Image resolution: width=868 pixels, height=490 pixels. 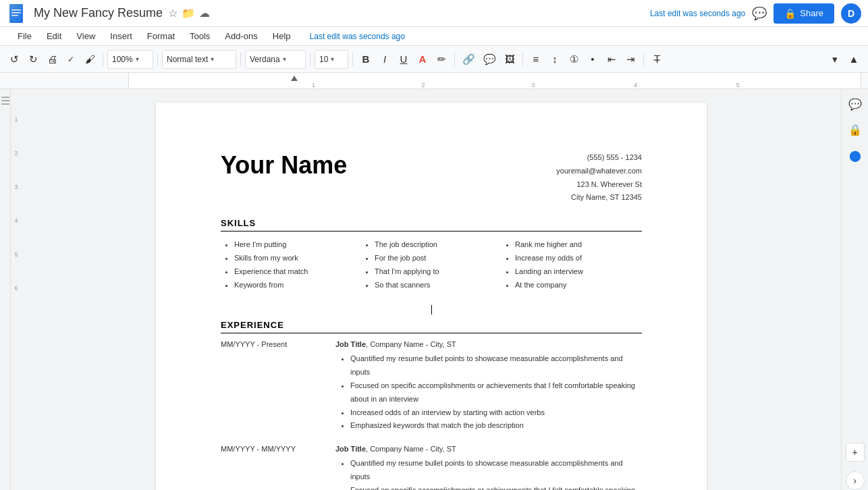 What do you see at coordinates (161, 36) in the screenshot?
I see `menu-format: Format` at bounding box center [161, 36].